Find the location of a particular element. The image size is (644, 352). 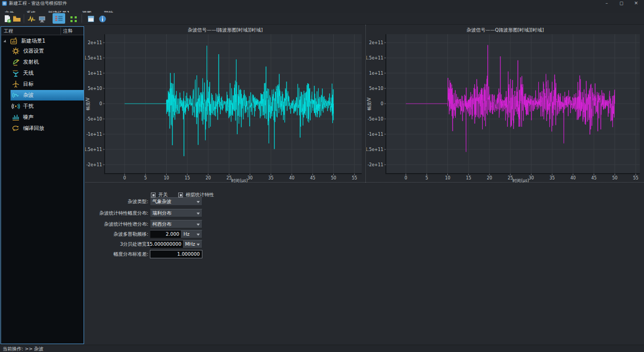

statistical-checkbox is located at coordinates (181, 195).